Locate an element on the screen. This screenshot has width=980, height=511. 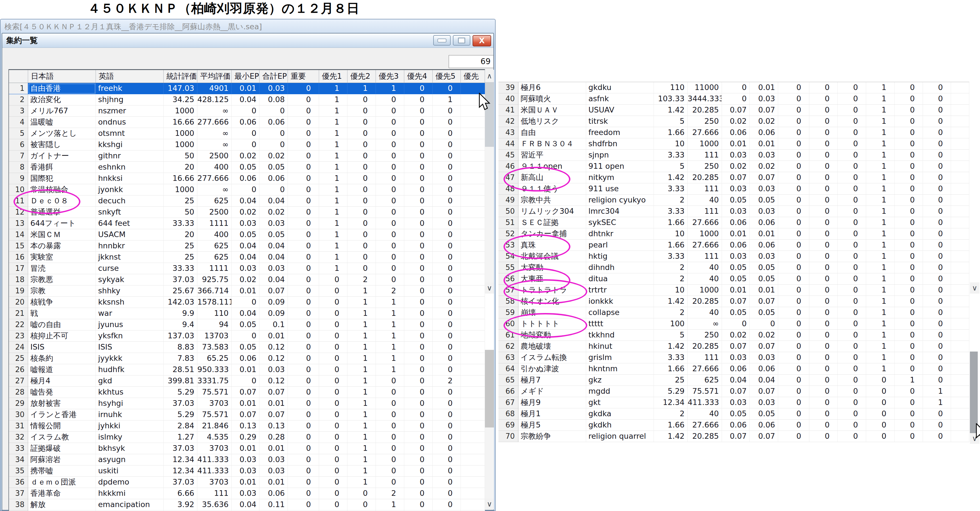
cell-priority-4: 0 is located at coordinates (418, 145).